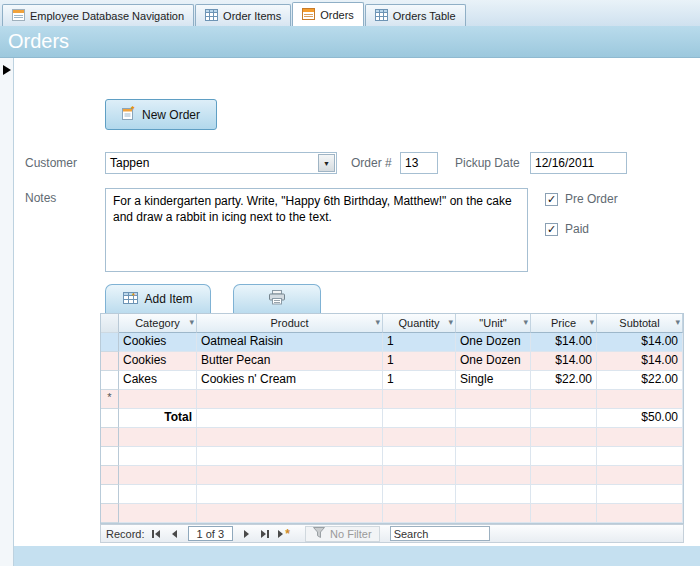  I want to click on record-label: Record:, so click(126, 534).